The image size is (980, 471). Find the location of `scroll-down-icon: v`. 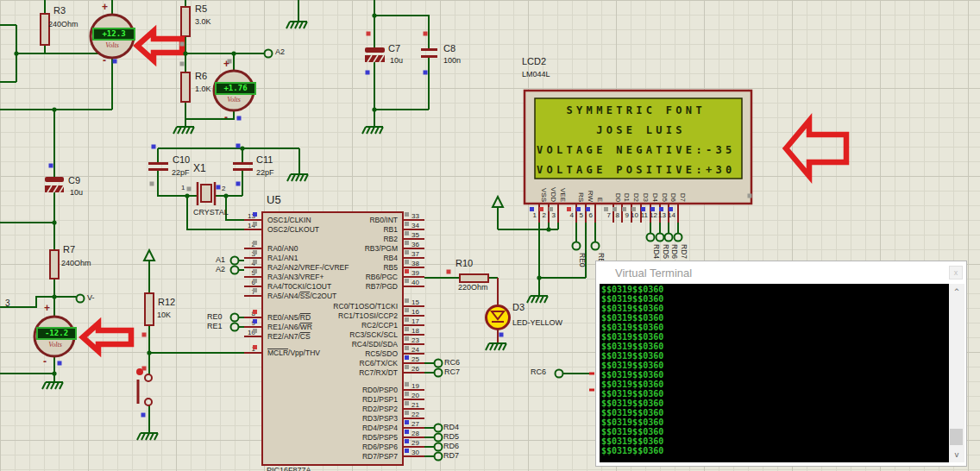

scroll-down-icon: v is located at coordinates (957, 455).